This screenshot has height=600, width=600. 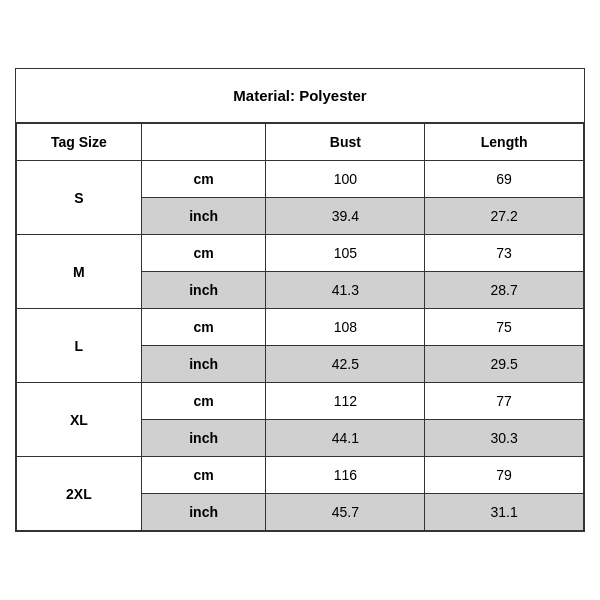 I want to click on length-cm-value: 69, so click(x=504, y=180).